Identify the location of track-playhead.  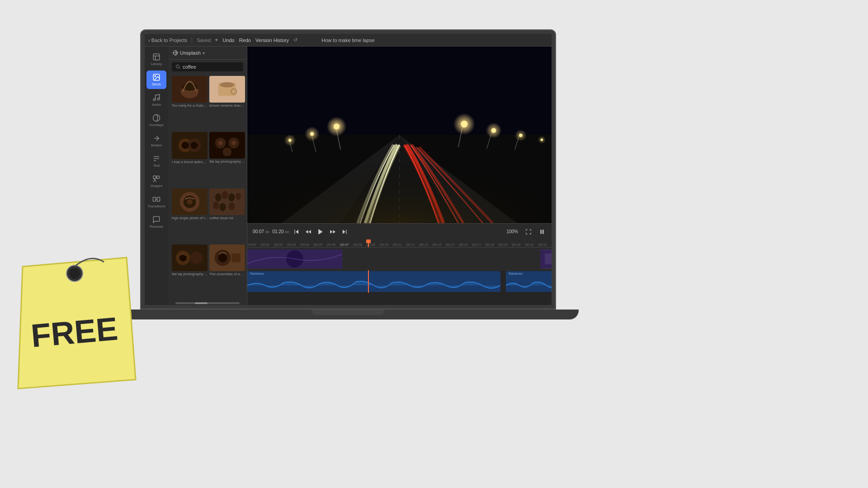
(368, 282).